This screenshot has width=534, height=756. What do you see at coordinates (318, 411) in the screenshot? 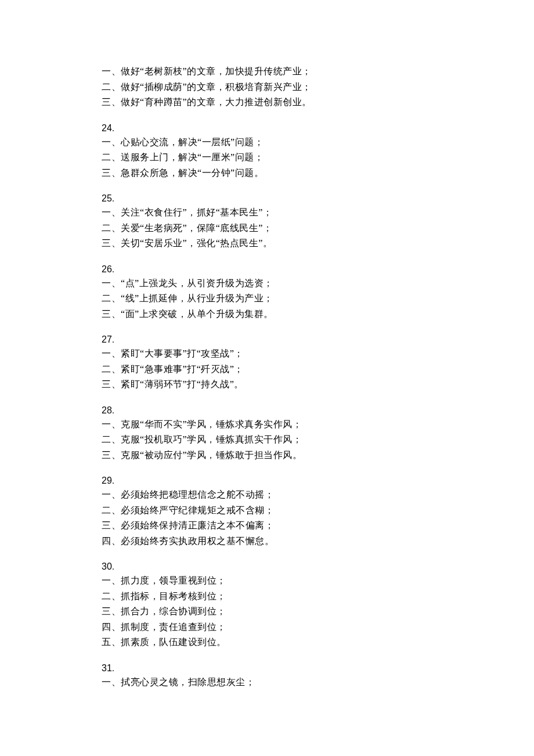
I see `section-number: 28.` at bounding box center [318, 411].